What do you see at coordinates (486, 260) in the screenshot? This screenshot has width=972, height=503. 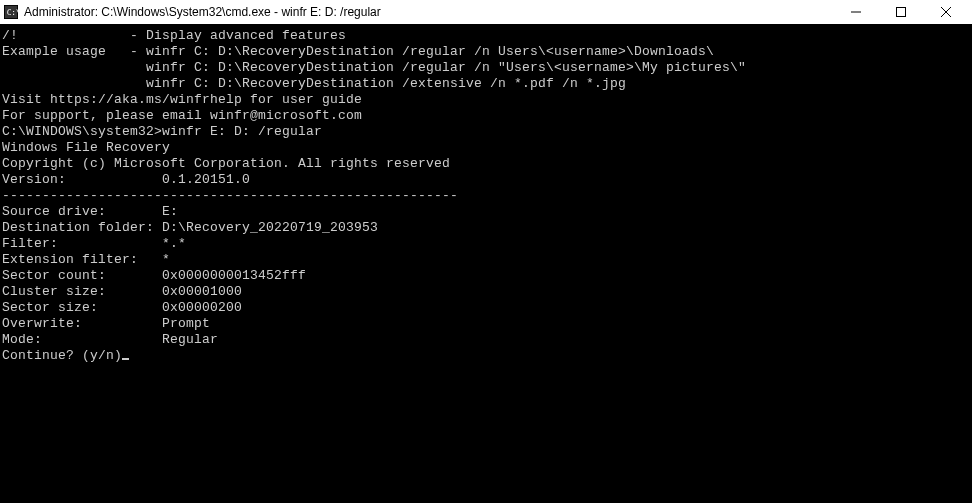 I see `terminal-line: Extension filter: *` at bounding box center [486, 260].